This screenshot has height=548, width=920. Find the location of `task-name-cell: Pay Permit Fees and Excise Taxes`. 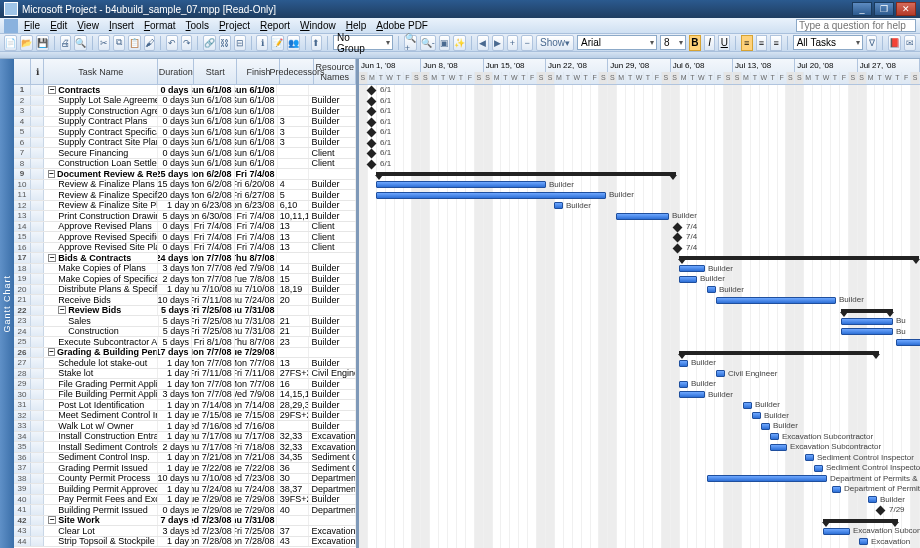

task-name-cell: Pay Permit Fees and Excise Taxes is located at coordinates (101, 500).